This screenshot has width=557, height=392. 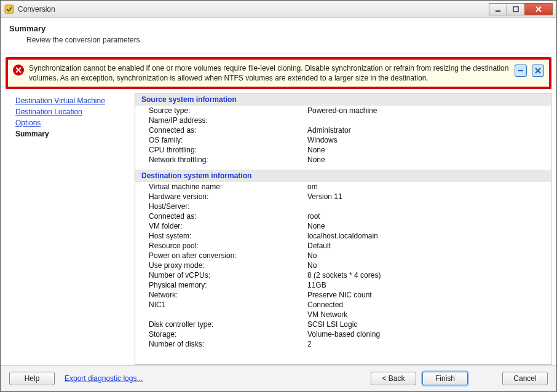 I want to click on row-label: Virtual machine name:, so click(x=218, y=187).